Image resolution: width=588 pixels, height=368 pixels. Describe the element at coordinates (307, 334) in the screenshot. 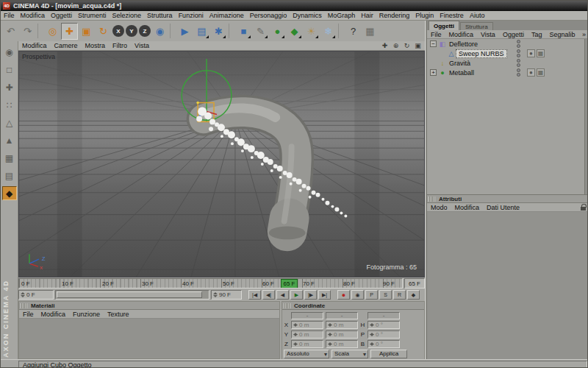

I see `position-y-field: 0 m` at that location.